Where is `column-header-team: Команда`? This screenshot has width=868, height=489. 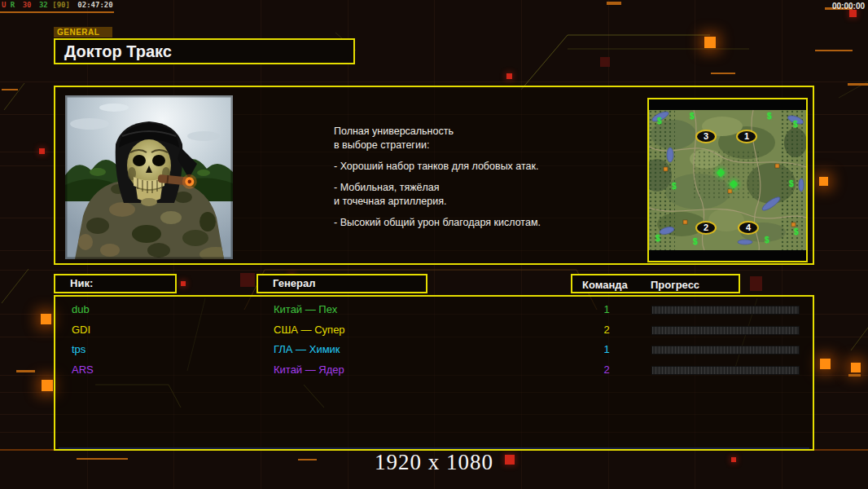
column-header-team: Команда is located at coordinates (605, 285).